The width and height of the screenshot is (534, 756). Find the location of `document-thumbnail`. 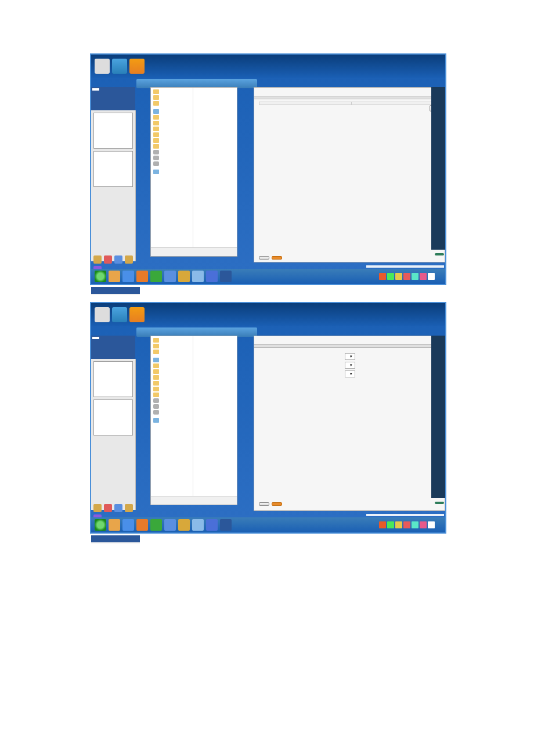

document-thumbnail is located at coordinates (113, 417).